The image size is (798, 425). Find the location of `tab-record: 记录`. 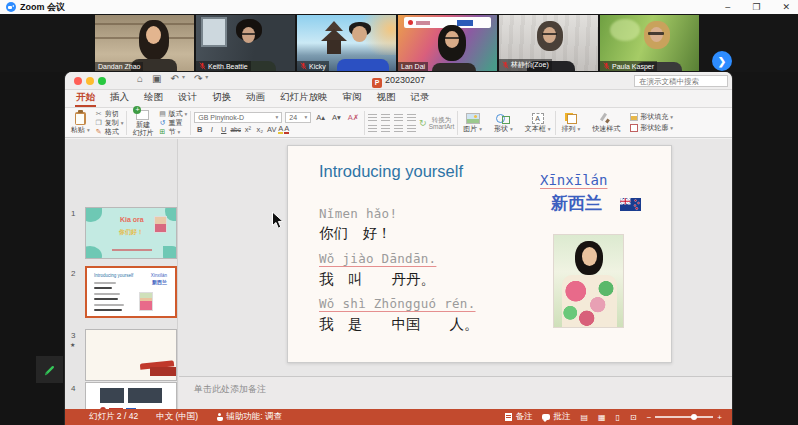

tab-record: 记录 is located at coordinates (420, 98).